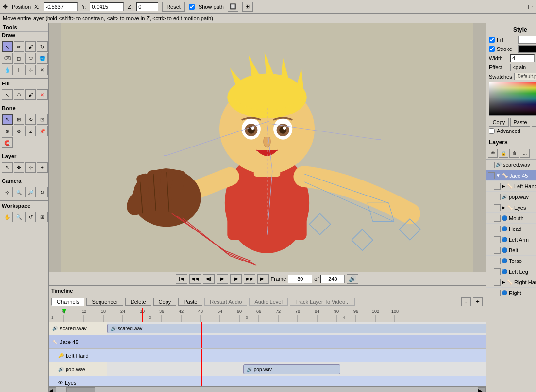 This screenshot has height=392, width=536. I want to click on bone-delete-tool: ⊖, so click(19, 131).